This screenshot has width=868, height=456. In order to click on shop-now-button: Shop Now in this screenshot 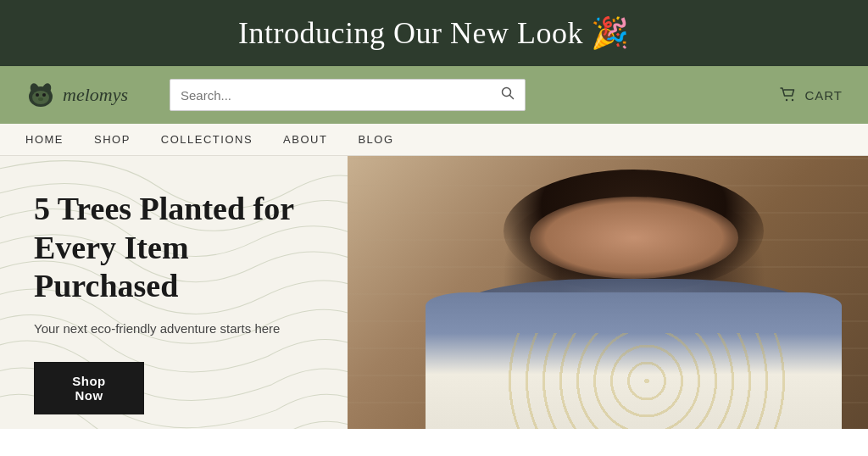, I will do `click(89, 388)`.